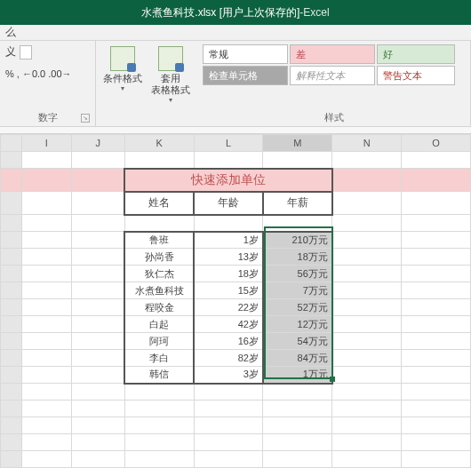 The height and width of the screenshot is (476, 471). What do you see at coordinates (159, 240) in the screenshot?
I see `cell-name: 鲁班` at bounding box center [159, 240].